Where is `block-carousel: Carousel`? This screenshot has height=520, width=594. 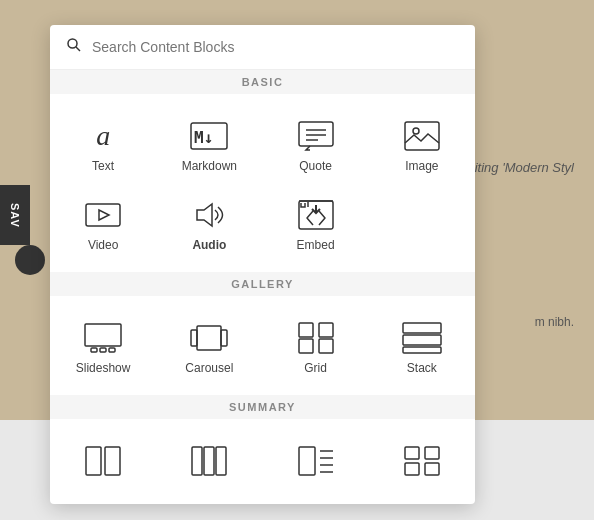 block-carousel: Carousel is located at coordinates (209, 346).